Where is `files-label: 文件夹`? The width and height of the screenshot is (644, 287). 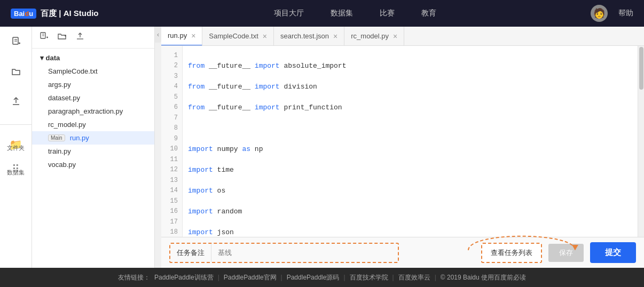
files-label: 文件夹 is located at coordinates (16, 148).